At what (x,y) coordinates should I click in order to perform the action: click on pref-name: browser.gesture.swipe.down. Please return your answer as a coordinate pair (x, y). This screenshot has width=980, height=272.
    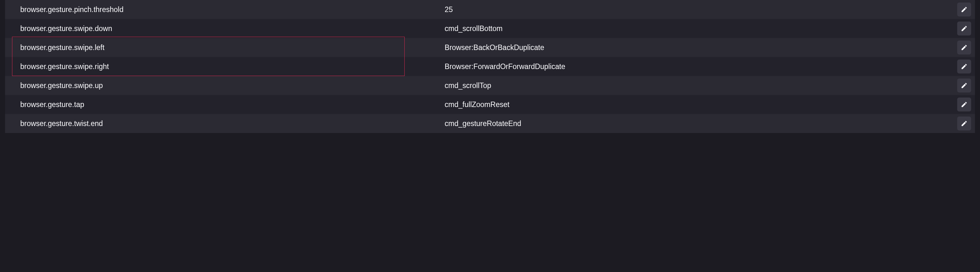
    Looking at the image, I should click on (223, 29).